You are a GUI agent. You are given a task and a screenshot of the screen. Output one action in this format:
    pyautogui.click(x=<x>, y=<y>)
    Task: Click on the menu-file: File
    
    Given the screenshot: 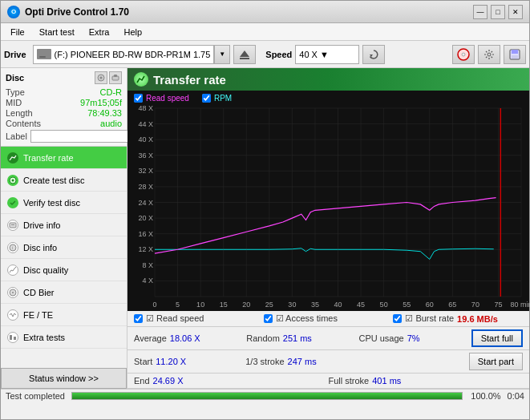 What is the action you would take?
    pyautogui.click(x=18, y=32)
    